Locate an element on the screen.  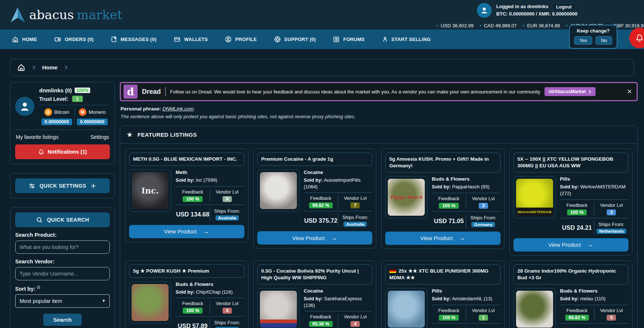
product-title: 25x ★★ XTC BLUE PUNISHER 300MG MDMA ★★ is located at coordinates (443, 274).